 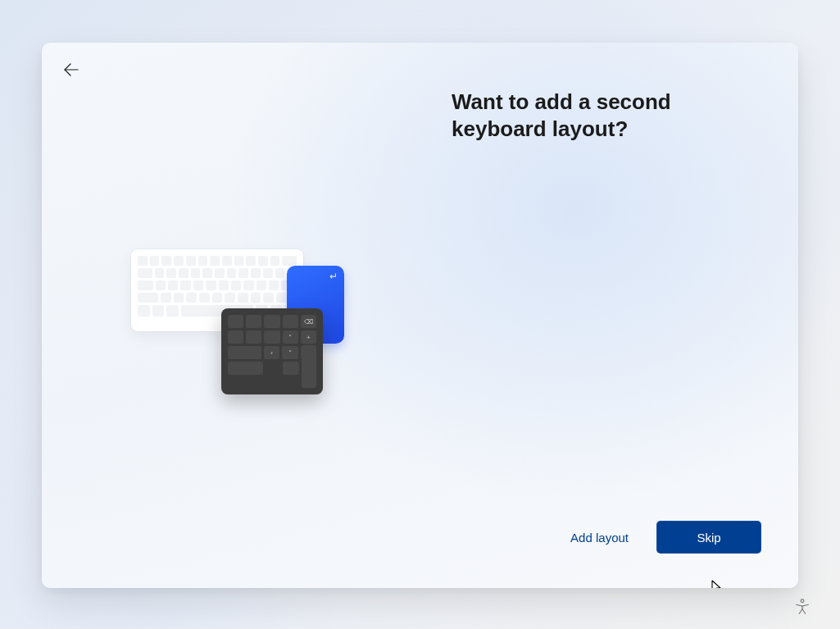 What do you see at coordinates (334, 276) in the screenshot?
I see `enter-glyph-icon: ↵` at bounding box center [334, 276].